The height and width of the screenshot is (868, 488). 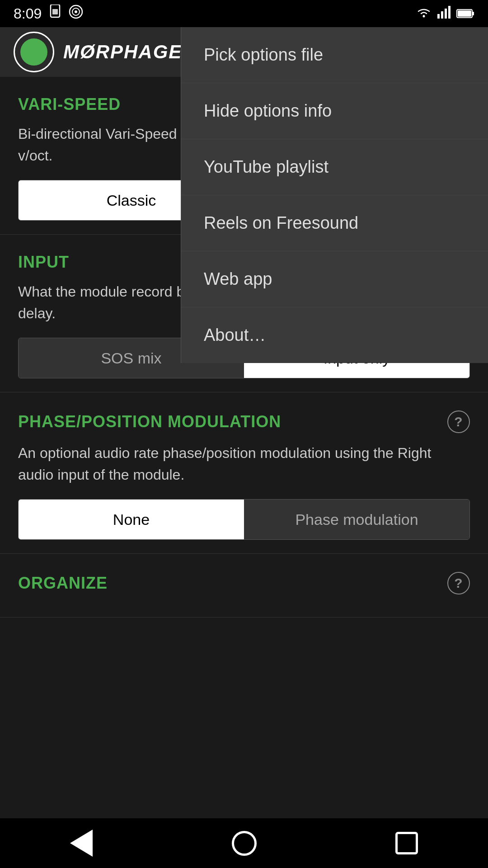 What do you see at coordinates (55, 14) in the screenshot?
I see `sim-icon` at bounding box center [55, 14].